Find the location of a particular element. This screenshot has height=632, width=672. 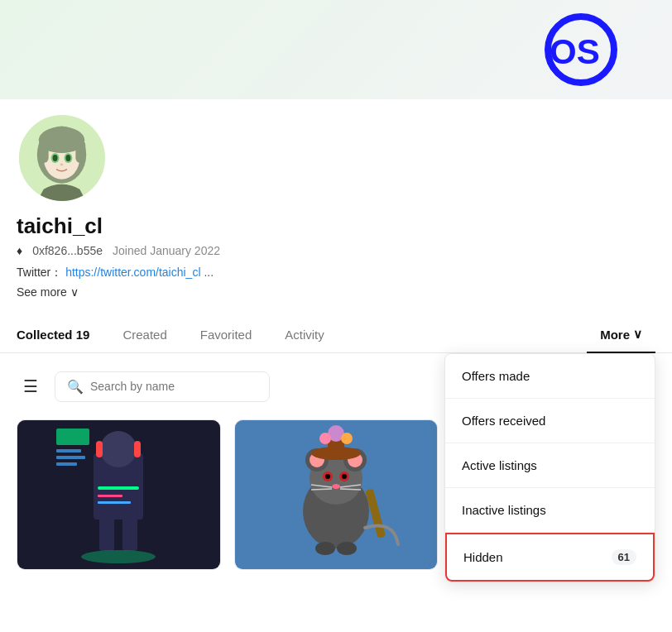

see-more-button: See more ∨ is located at coordinates (48, 292).